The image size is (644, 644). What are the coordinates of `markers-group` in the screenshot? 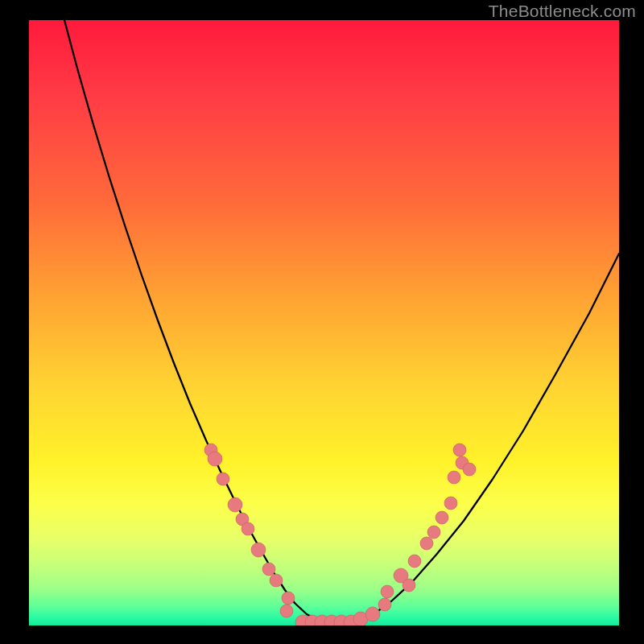 It's located at (340, 535).